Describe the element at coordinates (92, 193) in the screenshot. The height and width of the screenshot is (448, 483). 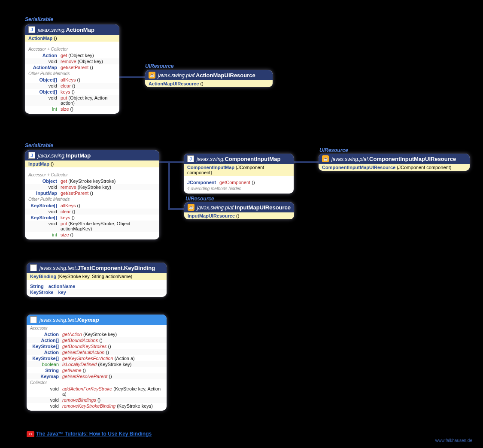
I see `method-row: InputMapget/setParent ()` at that location.